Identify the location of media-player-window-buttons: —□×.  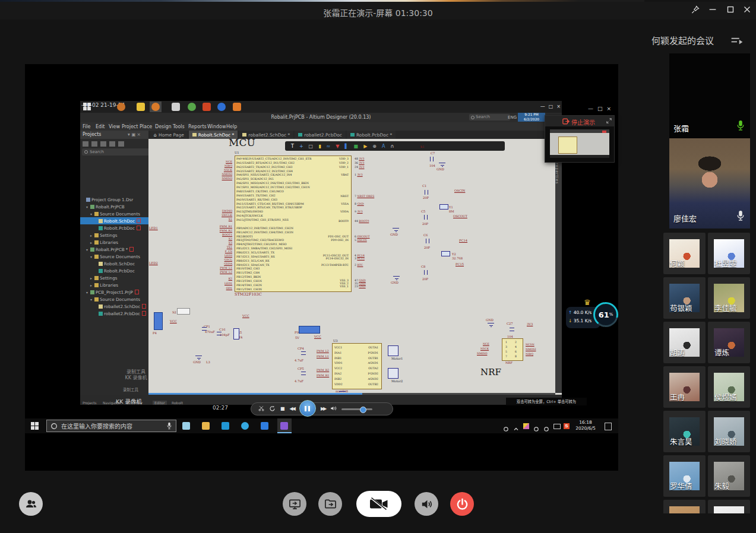
(600, 109).